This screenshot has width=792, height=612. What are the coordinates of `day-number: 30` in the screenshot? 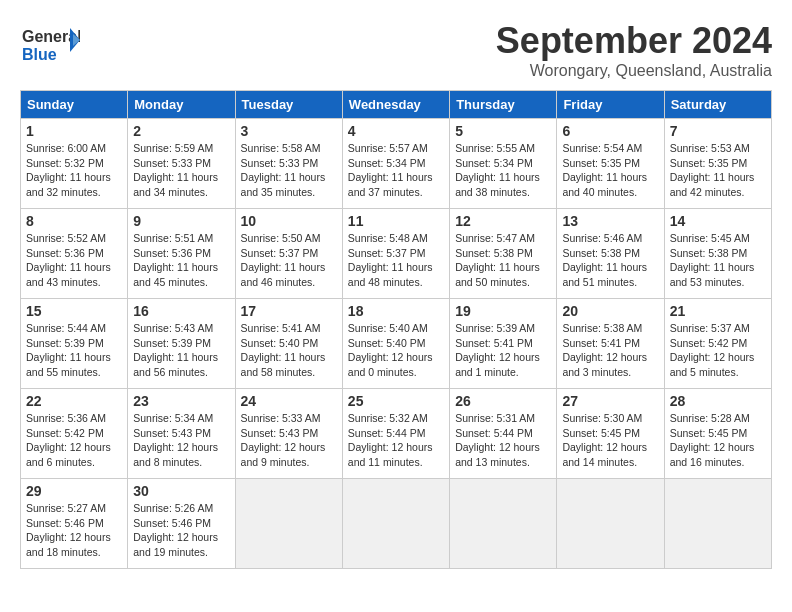 It's located at (181, 491).